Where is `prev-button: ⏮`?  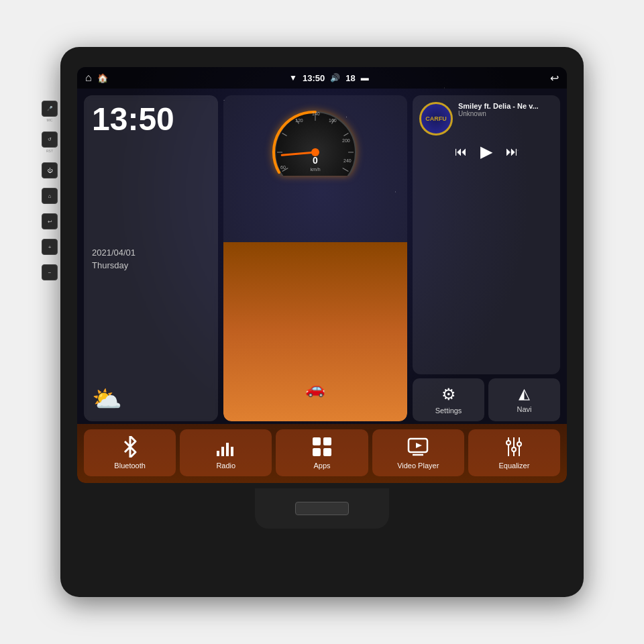 prev-button: ⏮ is located at coordinates (461, 152).